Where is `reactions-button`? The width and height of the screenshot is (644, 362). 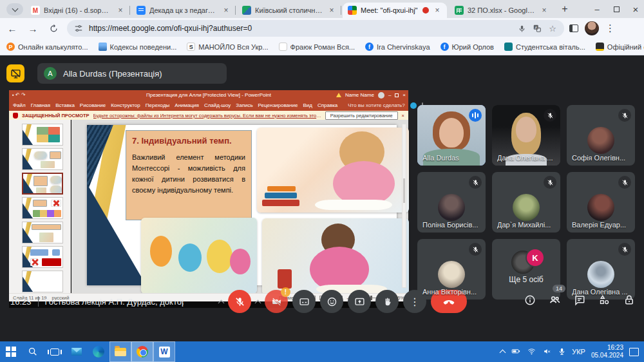 reactions-button is located at coordinates (332, 301).